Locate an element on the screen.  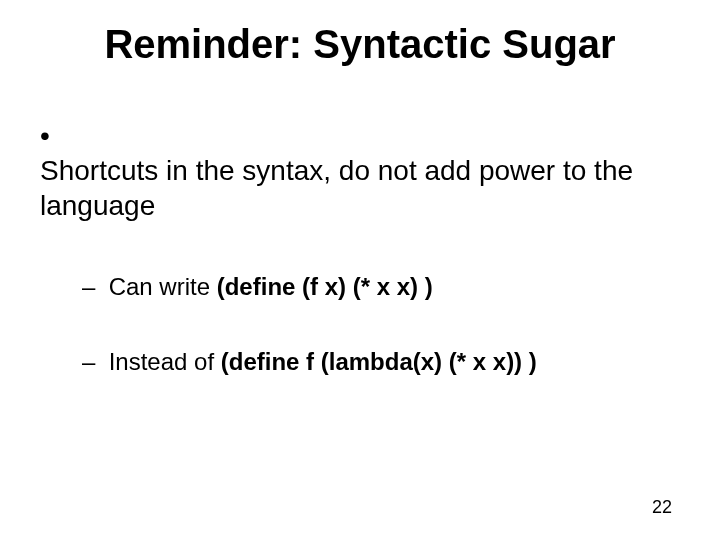
bullet-text: Shortcuts in the syntax, do not add powe… is located at coordinates (345, 188).